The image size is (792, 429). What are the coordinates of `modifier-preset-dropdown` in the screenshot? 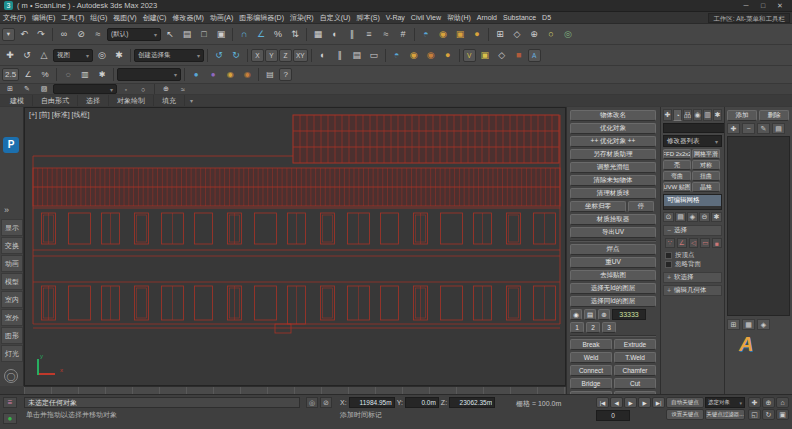 It's located at (149, 74).